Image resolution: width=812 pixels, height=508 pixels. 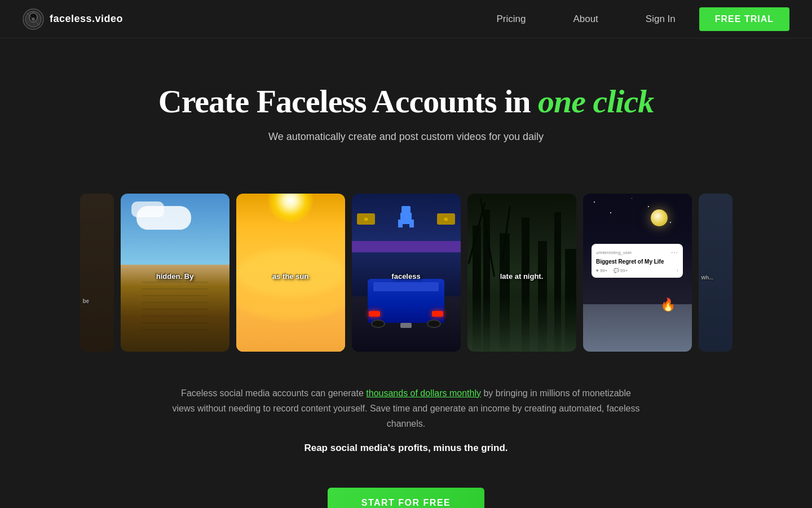 What do you see at coordinates (86, 19) in the screenshot?
I see `logo-text: faceless.video` at bounding box center [86, 19].